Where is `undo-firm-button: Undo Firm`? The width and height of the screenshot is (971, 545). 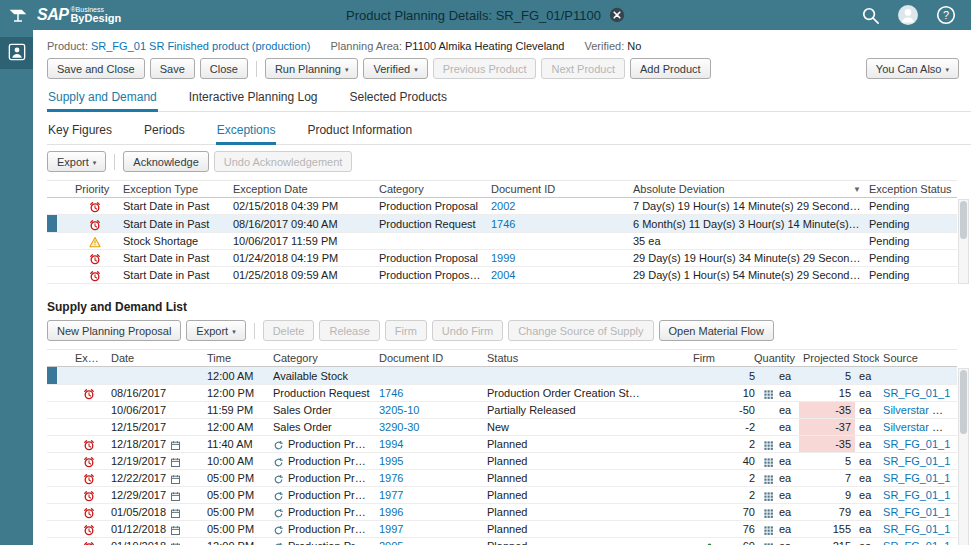
undo-firm-button: Undo Firm is located at coordinates (468, 330).